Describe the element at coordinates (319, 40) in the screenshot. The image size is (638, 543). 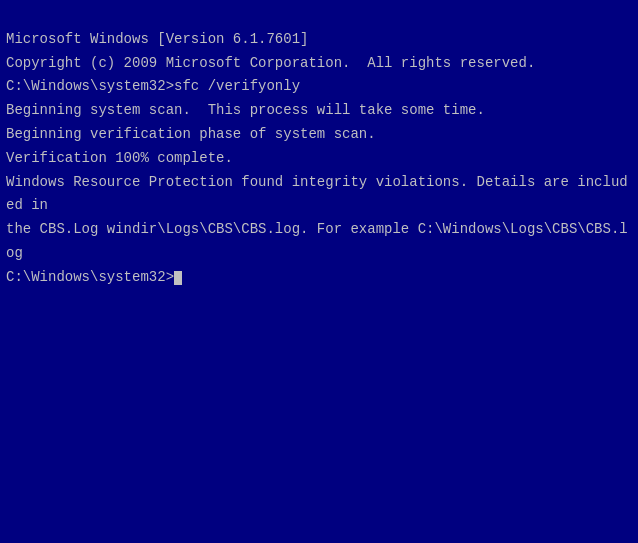
I see `terminal-line-0: Microsoft Windows [Version 6.1.7601]` at that location.